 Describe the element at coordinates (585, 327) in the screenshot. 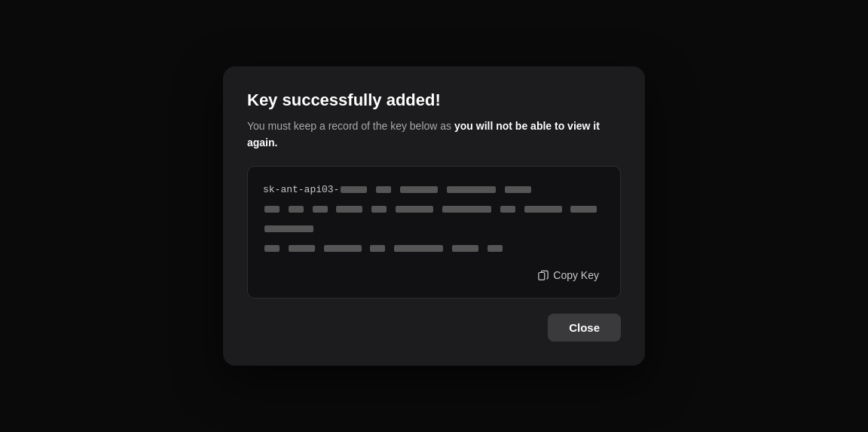

I see `close-button: Close` at that location.